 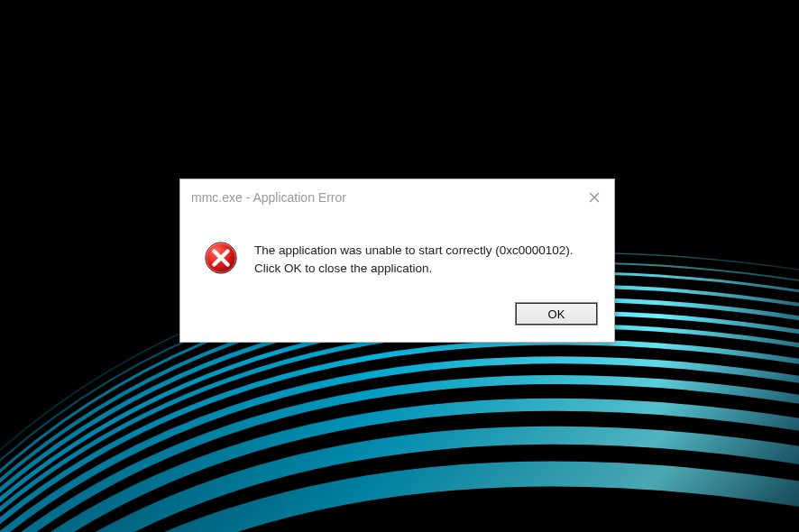 I want to click on dialog-titlebar: mmc.exe - Application Error, so click(x=397, y=197).